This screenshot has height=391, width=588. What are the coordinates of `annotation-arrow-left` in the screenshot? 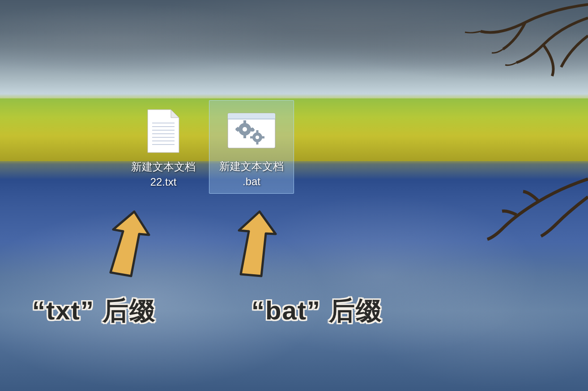 It's located at (128, 244).